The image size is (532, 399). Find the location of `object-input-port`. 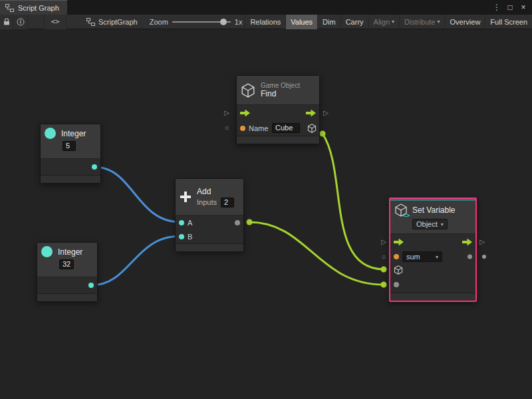

object-input-port is located at coordinates (398, 270).